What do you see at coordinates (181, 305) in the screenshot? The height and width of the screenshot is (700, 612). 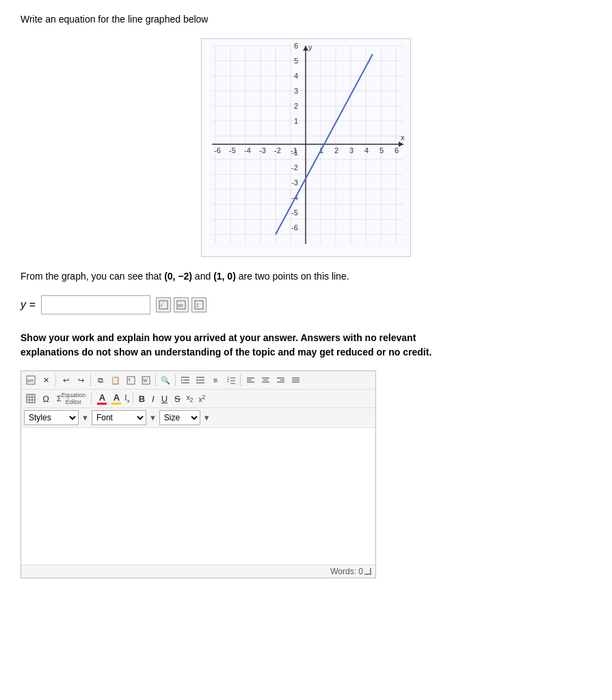 I see `svg-text: ab` at bounding box center [181, 305].